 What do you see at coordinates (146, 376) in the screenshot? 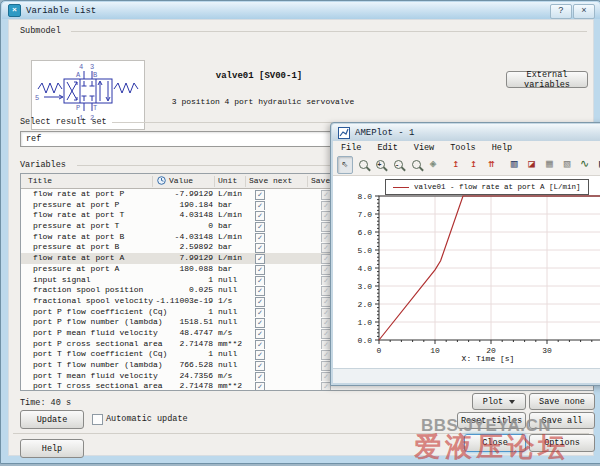
I see `variable-value: 24.7356` at bounding box center [146, 376].